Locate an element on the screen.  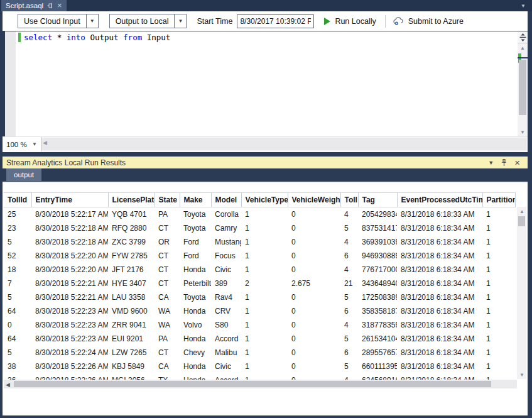
results-title-bar: Stream Analytics Local Run Results ▼ × is located at coordinates (265, 162).